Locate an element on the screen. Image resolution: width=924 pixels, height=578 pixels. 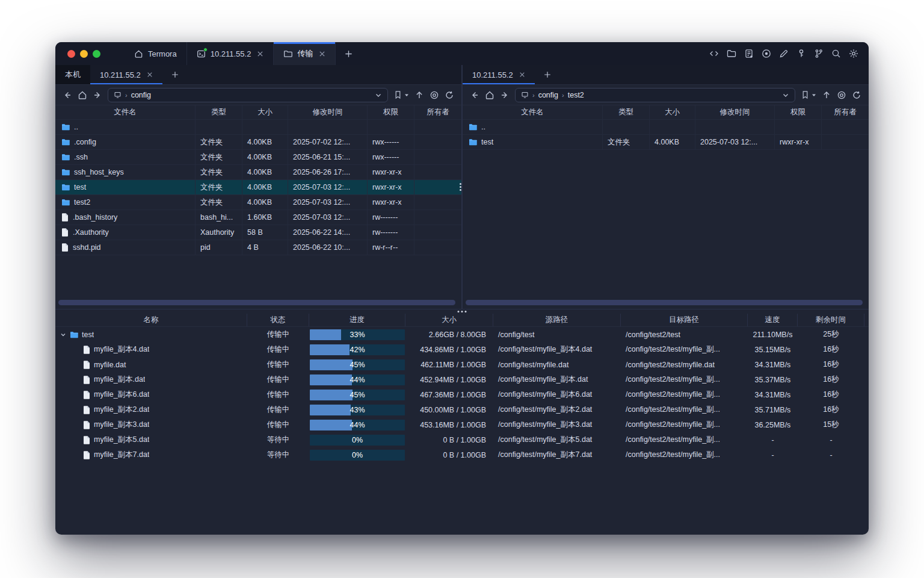
settings-gear-icon is located at coordinates (854, 54).